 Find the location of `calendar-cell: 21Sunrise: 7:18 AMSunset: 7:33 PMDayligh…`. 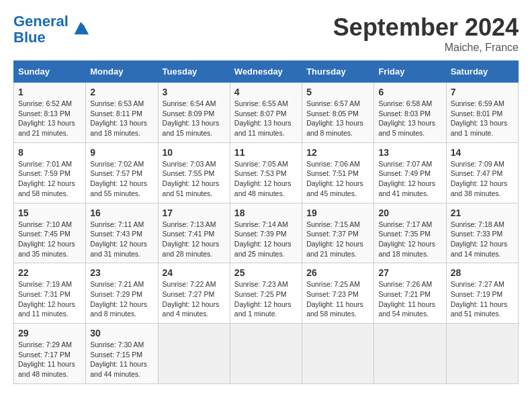

calendar-cell: 21Sunrise: 7:18 AMSunset: 7:33 PMDayligh… is located at coordinates (482, 233).